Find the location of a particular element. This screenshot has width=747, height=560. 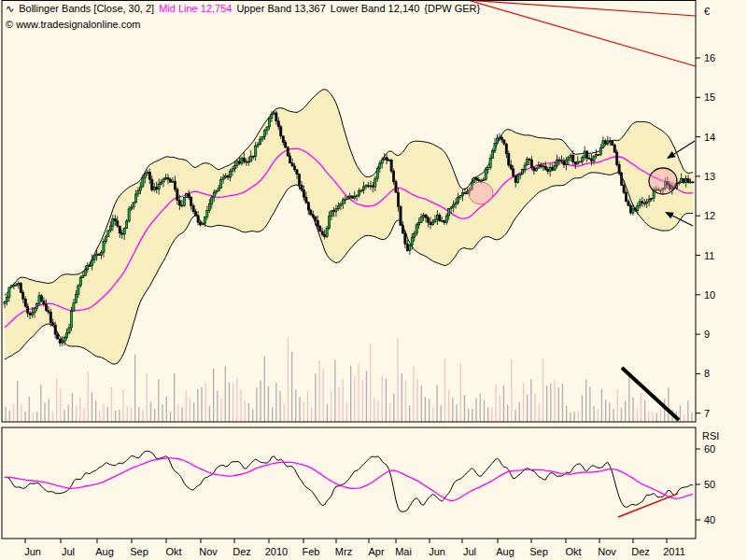

price-tick-label: 8 is located at coordinates (707, 373).